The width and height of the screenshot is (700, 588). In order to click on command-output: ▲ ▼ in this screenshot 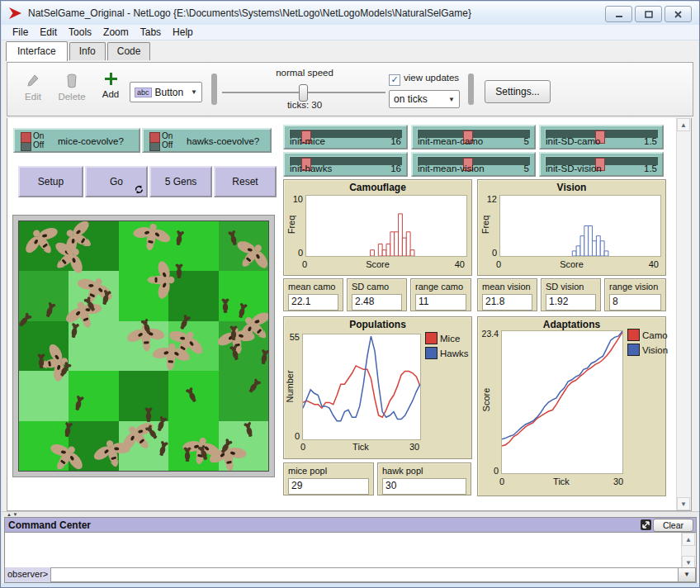, I will do `click(350, 551)`.